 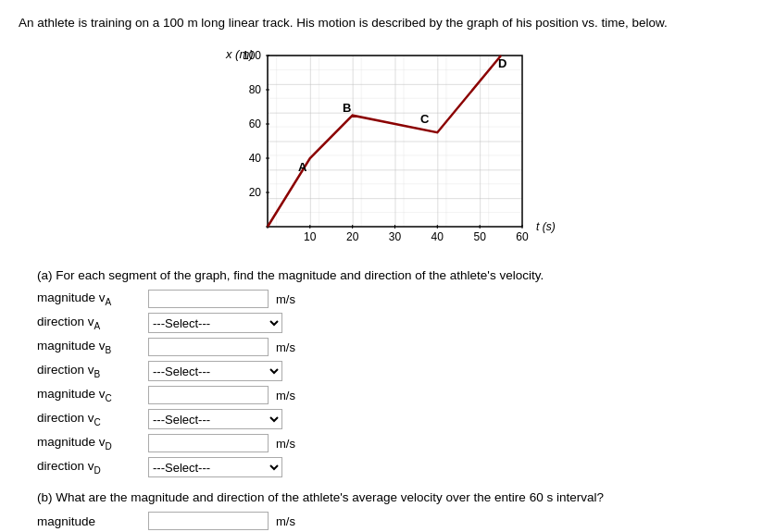 I want to click on direction-vD-label: direction vD, so click(x=93, y=467).